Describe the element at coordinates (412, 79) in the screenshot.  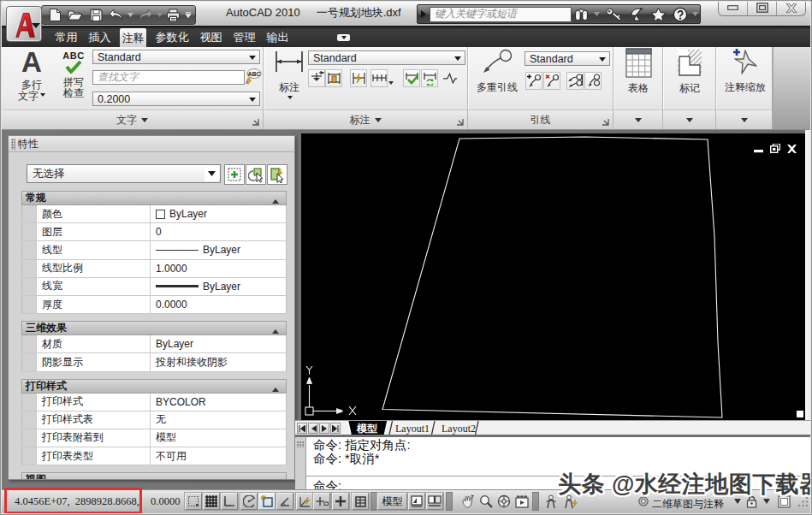
I see `dim-inspect-icon` at that location.